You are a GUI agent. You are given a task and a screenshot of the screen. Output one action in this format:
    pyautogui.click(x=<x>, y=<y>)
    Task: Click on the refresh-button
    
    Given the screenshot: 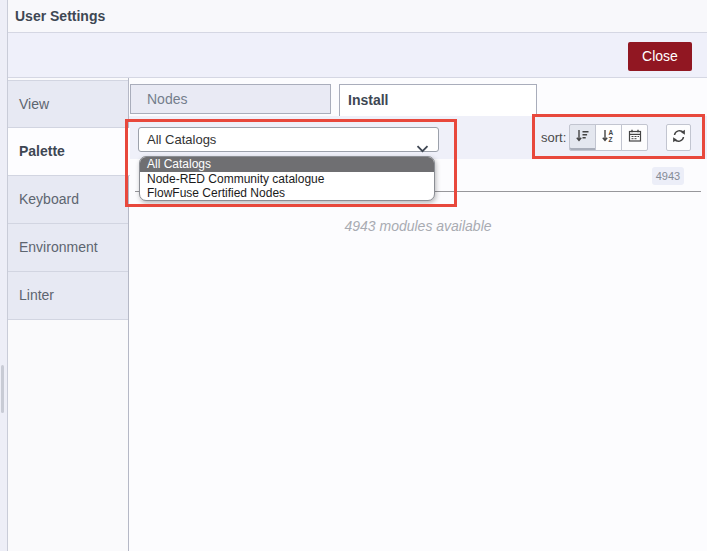 What is the action you would take?
    pyautogui.click(x=678, y=138)
    